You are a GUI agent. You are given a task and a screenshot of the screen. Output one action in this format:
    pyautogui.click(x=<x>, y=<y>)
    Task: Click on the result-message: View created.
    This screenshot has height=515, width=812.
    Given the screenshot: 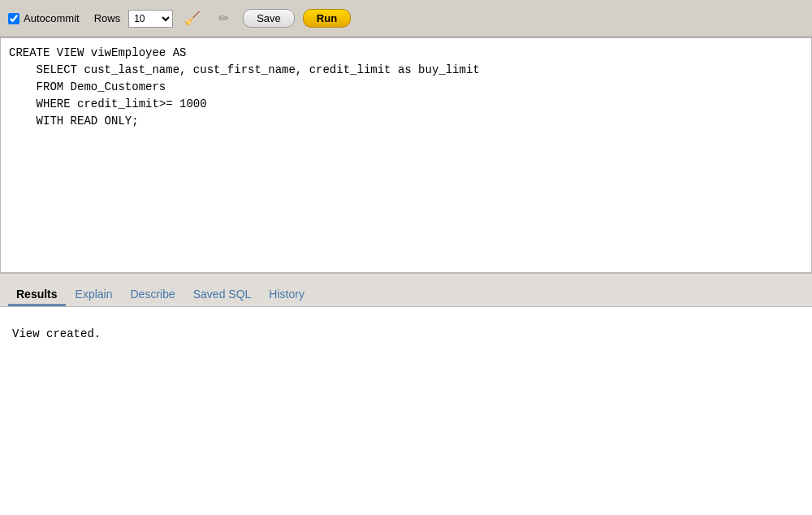 What is the action you would take?
    pyautogui.click(x=406, y=334)
    